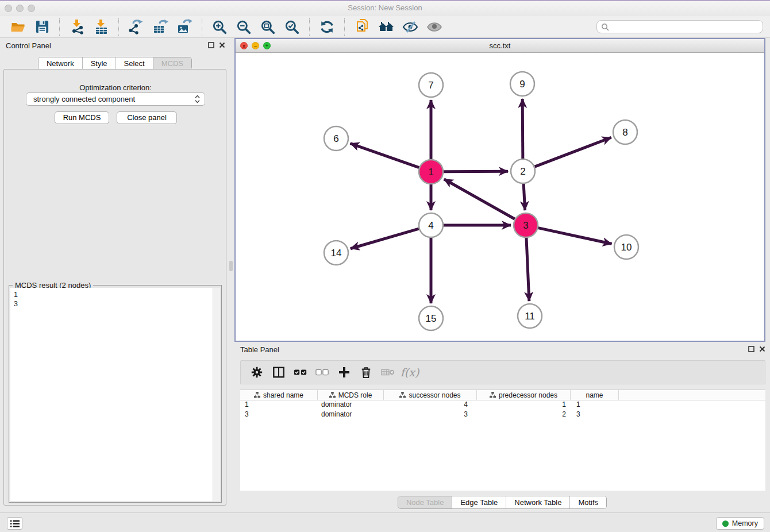  I want to click on columns-icon, so click(279, 372).